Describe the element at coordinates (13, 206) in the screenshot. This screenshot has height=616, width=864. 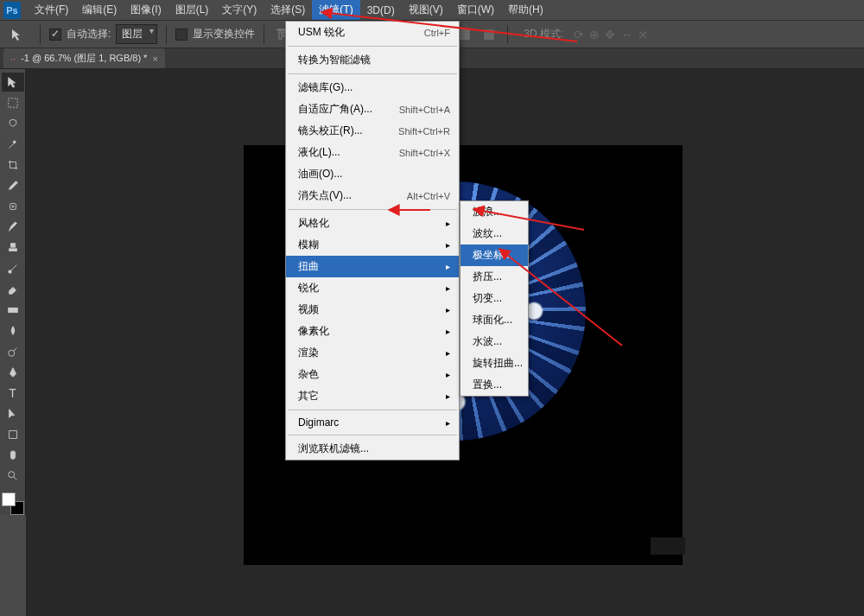
I see `healing-tool` at that location.